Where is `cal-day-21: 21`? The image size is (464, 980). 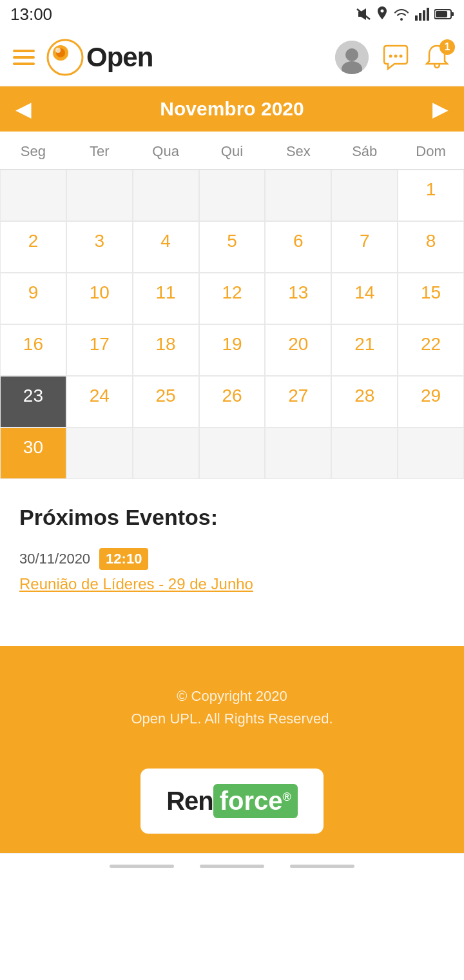
cal-day-21: 21 is located at coordinates (365, 350).